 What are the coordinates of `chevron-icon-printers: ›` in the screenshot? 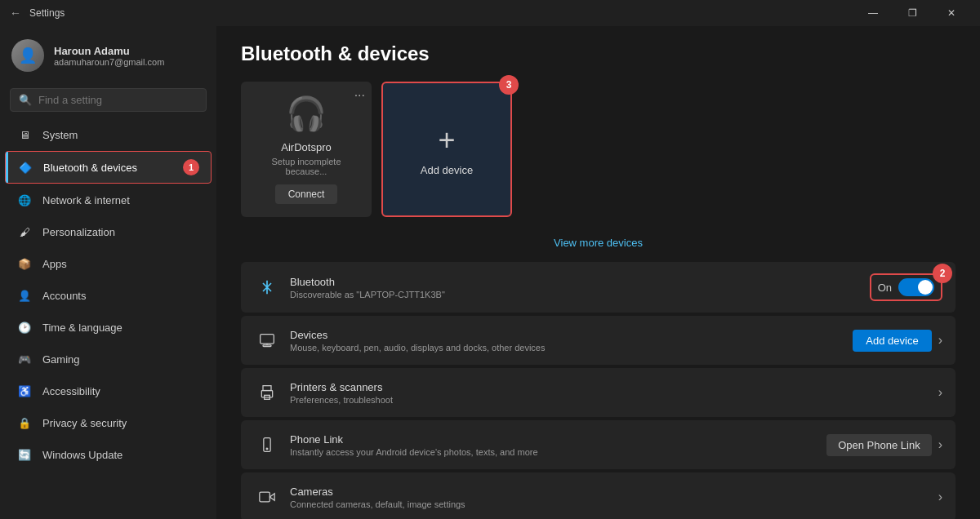 It's located at (941, 393).